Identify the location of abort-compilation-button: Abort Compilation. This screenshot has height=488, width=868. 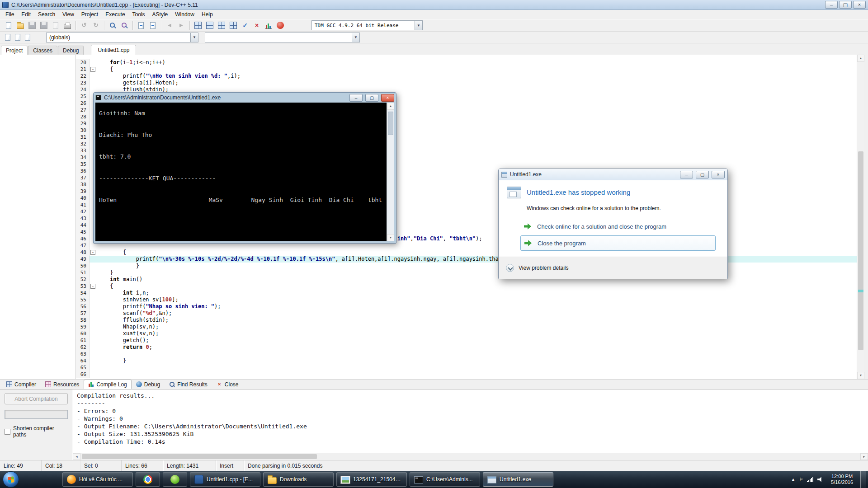
(36, 399).